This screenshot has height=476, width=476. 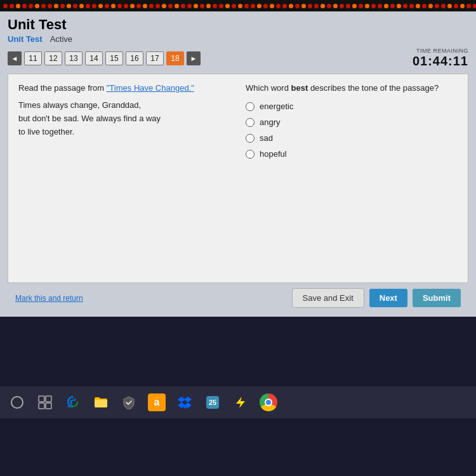 What do you see at coordinates (33, 58) in the screenshot?
I see `nav-num-11: 11` at bounding box center [33, 58].